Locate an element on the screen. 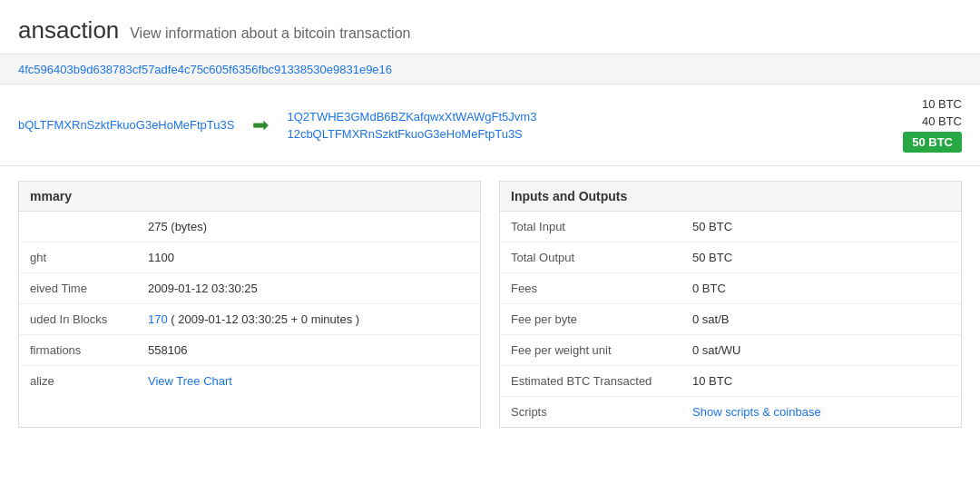 Image resolution: width=980 pixels, height=485 pixels. to-amount-2: 40 BTC is located at coordinates (942, 122).